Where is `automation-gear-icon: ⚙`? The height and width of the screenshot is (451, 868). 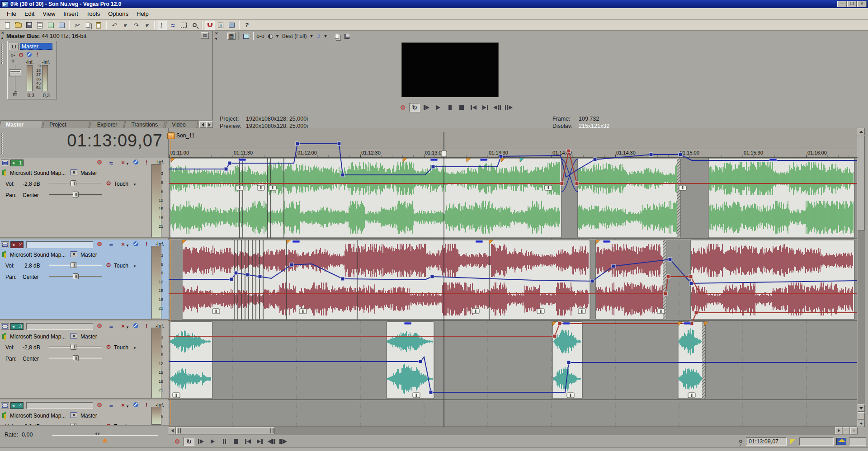
automation-gear-icon: ⚙ is located at coordinates (108, 347).